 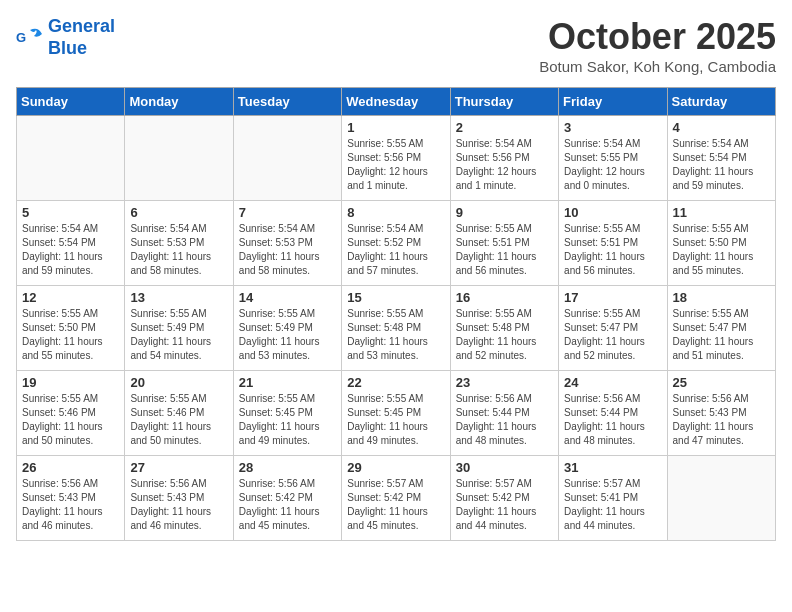 I want to click on calendar-cell: 10Sunrise: 5:55 AM Sunset: 5:51 PM Dayli…, so click(x=613, y=244).